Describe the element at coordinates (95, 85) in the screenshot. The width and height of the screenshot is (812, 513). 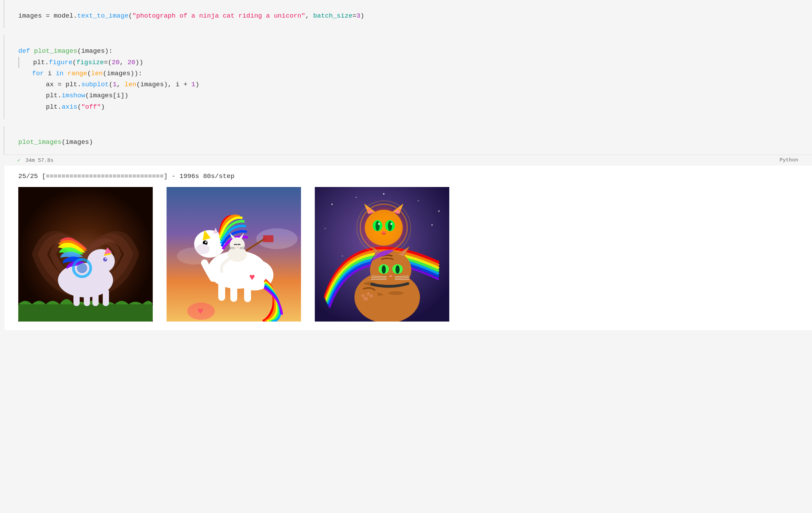
I see `code-token: subplot` at that location.